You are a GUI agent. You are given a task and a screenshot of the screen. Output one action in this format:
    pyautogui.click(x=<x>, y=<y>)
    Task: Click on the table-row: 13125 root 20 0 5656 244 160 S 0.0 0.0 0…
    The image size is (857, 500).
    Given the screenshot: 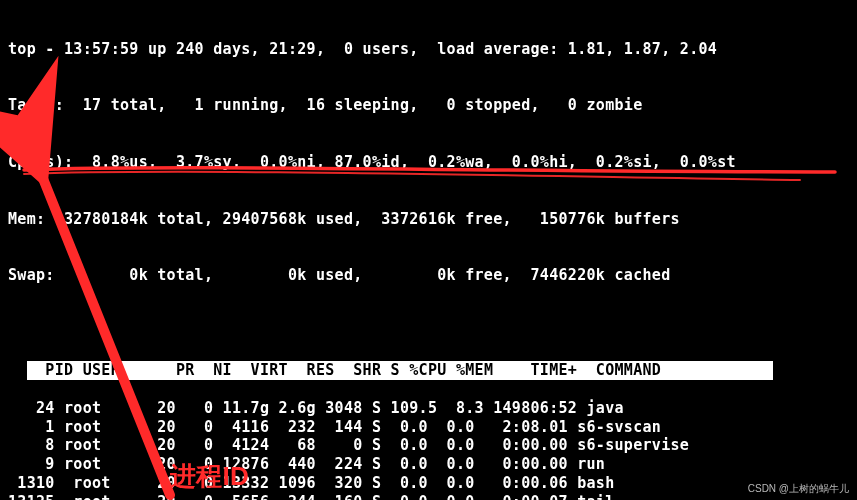 What is the action you would take?
    pyautogui.click(x=428, y=496)
    